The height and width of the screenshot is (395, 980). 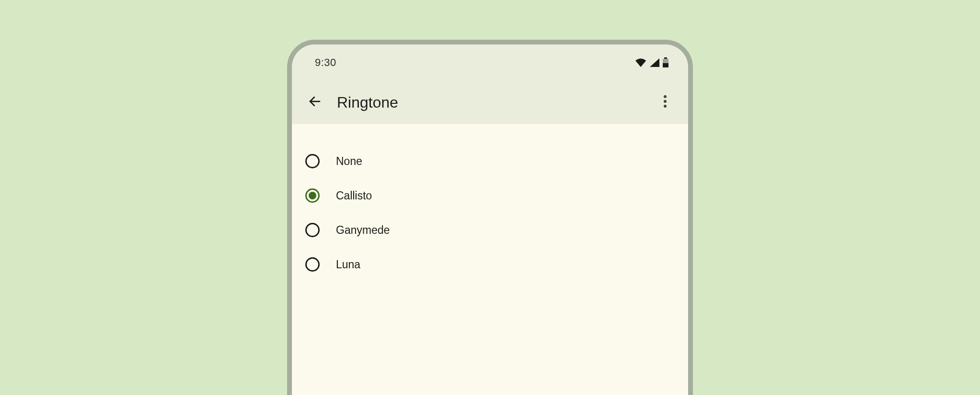 I want to click on page-title: Ringtone, so click(x=494, y=102).